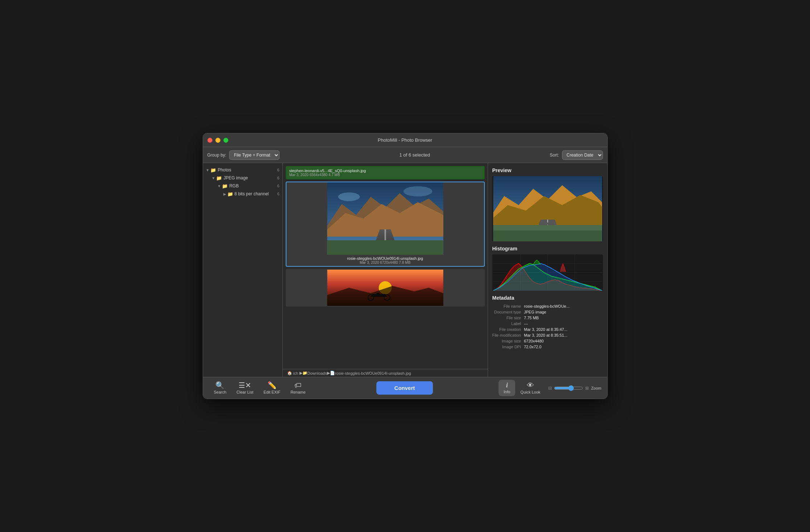  What do you see at coordinates (385, 270) in the screenshot?
I see `center-panel: stephen-leonardi-v5...4E_sQ0-unsplash.jp…` at bounding box center [385, 270].